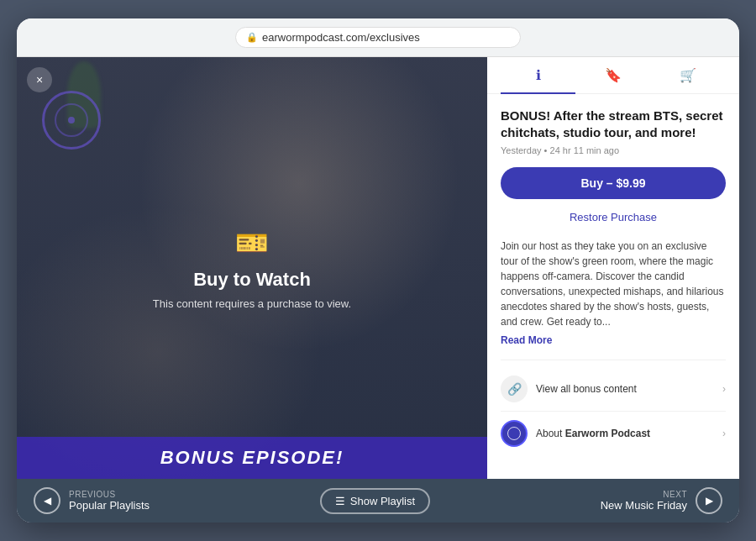 This screenshot has width=756, height=541. Describe the element at coordinates (613, 284) in the screenshot. I see `episode-description: Join our host as they take you on an exc…` at that location.